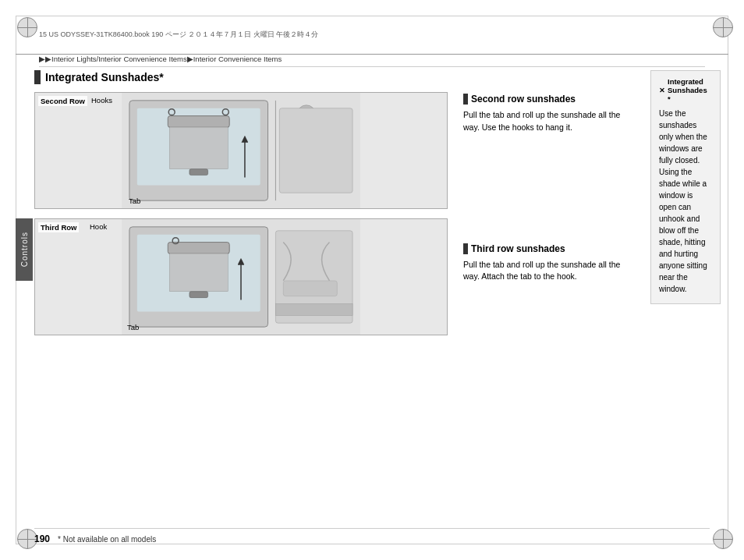  I want to click on breadcrumb: ▶▶Interior Lights/Interior Convenience I…, so click(372, 61).